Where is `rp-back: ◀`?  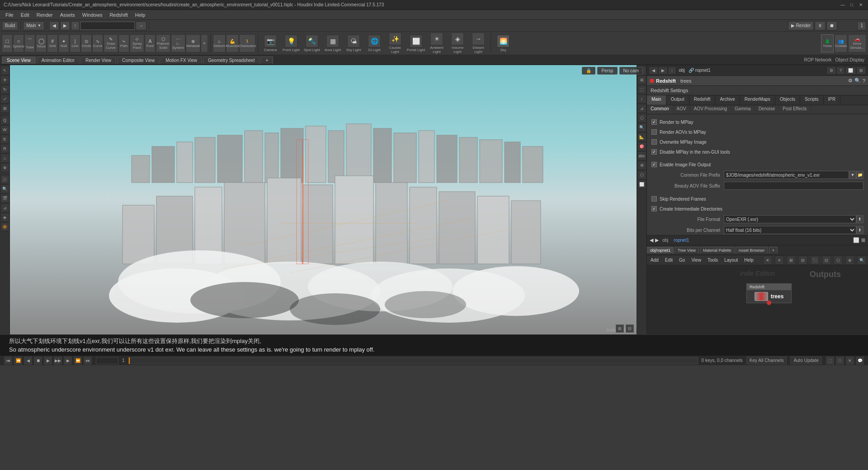
rp-back: ◀ is located at coordinates (654, 70).